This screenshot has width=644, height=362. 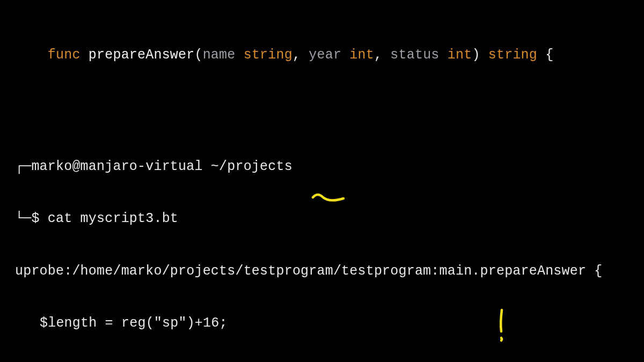 I want to click on param1-type: string, so click(x=268, y=55).